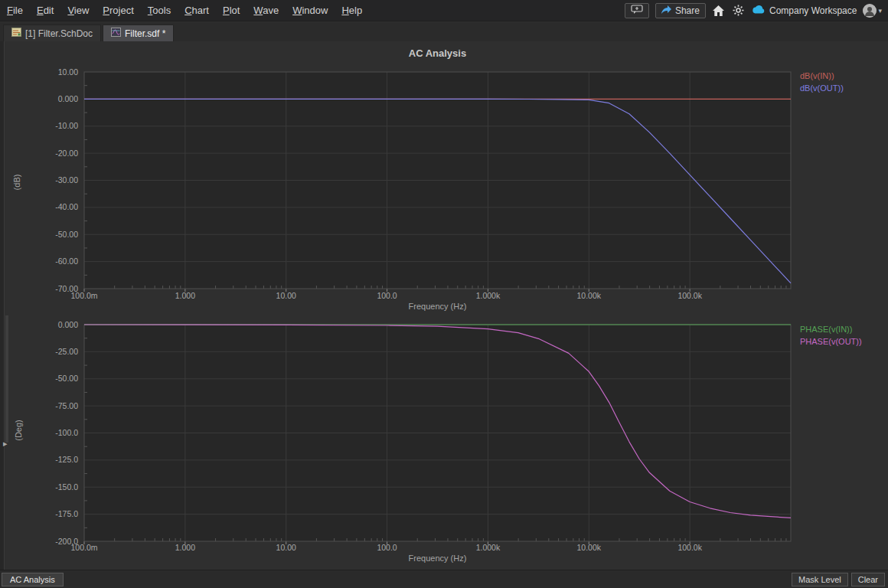 This screenshot has width=888, height=588. Describe the element at coordinates (67, 126) in the screenshot. I see `y-tick-label: -10.00` at that location.